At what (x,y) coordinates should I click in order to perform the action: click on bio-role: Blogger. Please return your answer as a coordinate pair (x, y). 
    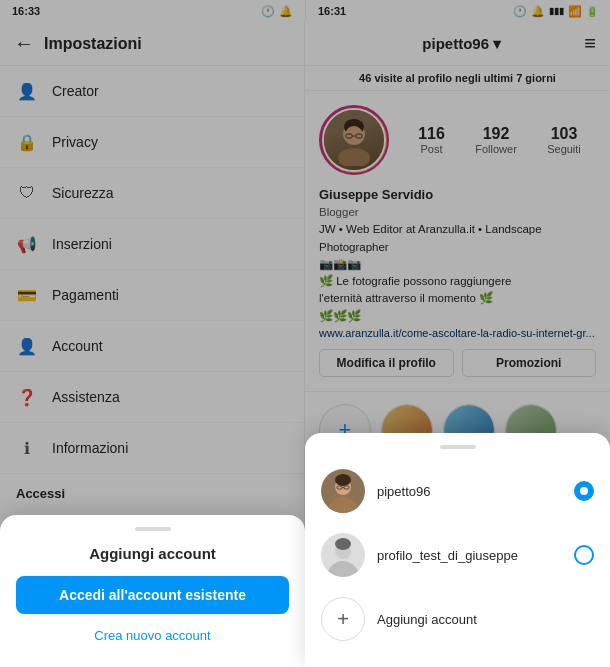
    Looking at the image, I should click on (458, 212).